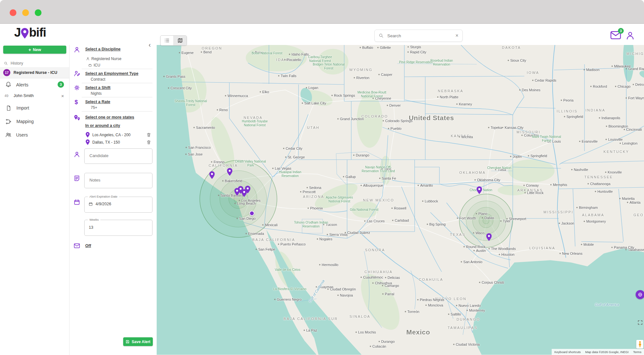 The image size is (644, 355). What do you see at coordinates (421, 36) in the screenshot?
I see `search-input` at bounding box center [421, 36].